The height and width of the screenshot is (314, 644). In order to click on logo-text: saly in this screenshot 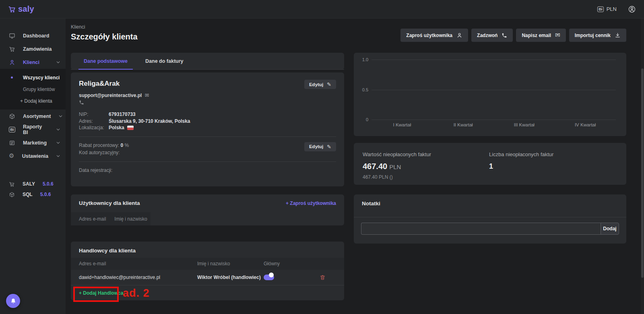, I will do `click(26, 9)`.